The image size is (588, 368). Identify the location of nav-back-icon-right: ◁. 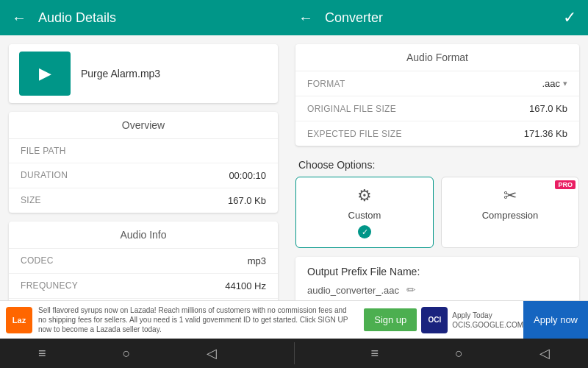
(545, 353).